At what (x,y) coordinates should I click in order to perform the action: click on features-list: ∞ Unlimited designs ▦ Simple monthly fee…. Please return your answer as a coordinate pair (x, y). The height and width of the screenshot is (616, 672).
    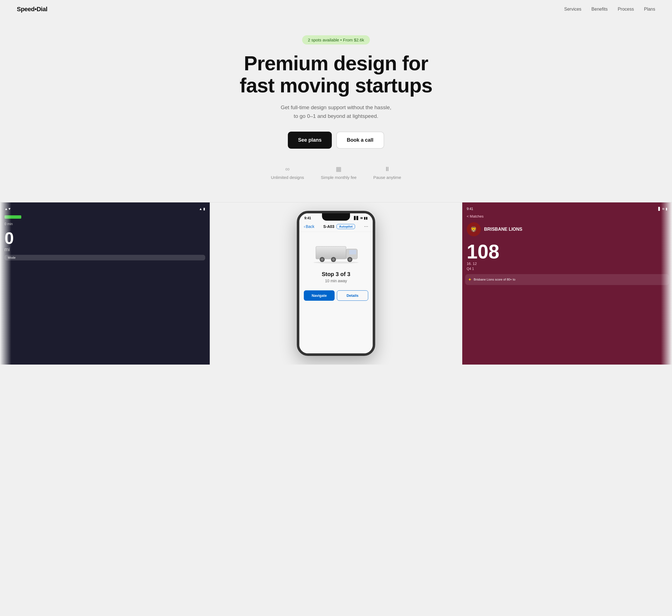
    Looking at the image, I should click on (336, 173).